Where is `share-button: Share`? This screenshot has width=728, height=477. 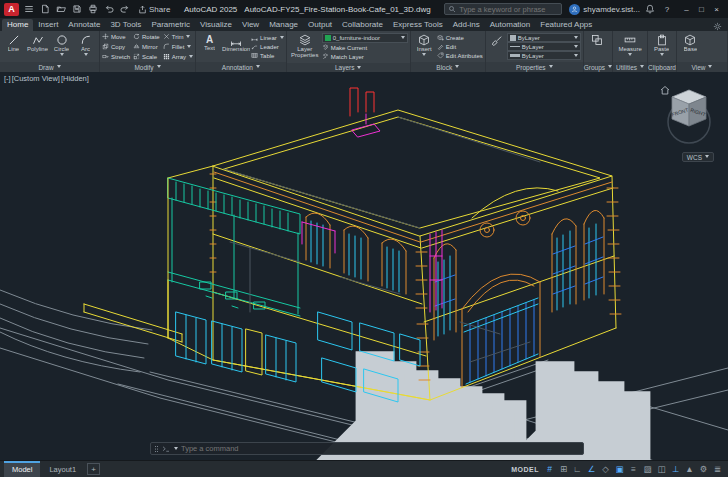
share-button: Share is located at coordinates (154, 10).